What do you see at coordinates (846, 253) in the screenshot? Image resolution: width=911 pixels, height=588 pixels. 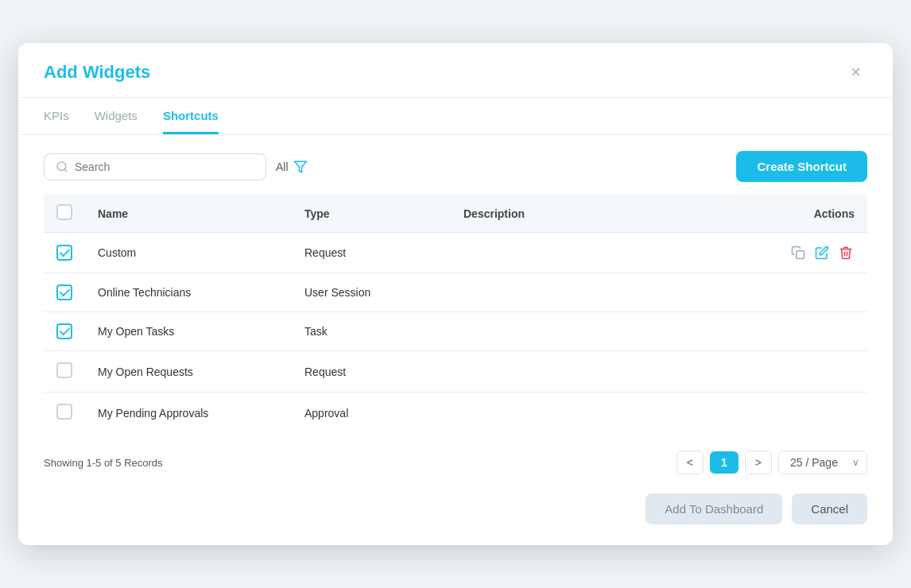 I see `delete-icon` at bounding box center [846, 253].